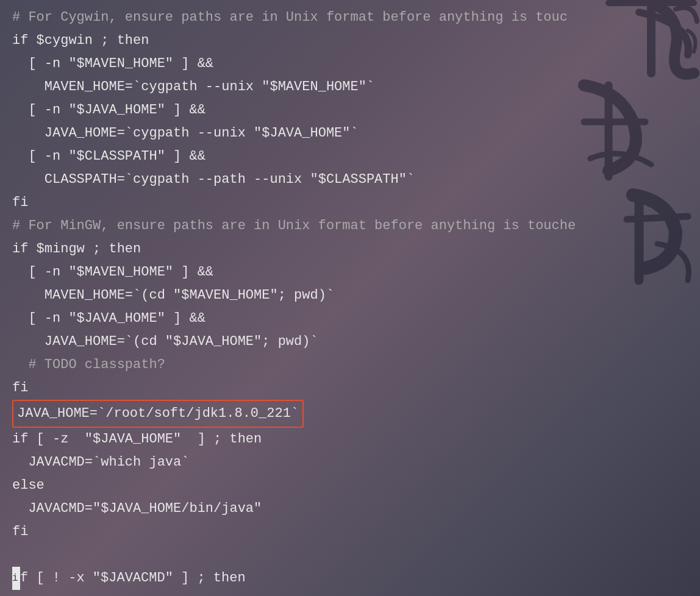 The width and height of the screenshot is (700, 596). What do you see at coordinates (350, 180) in the screenshot?
I see `code-line-8: CLASSPATH=`cygpath --path --unix "$CLASS…` at bounding box center [350, 180].